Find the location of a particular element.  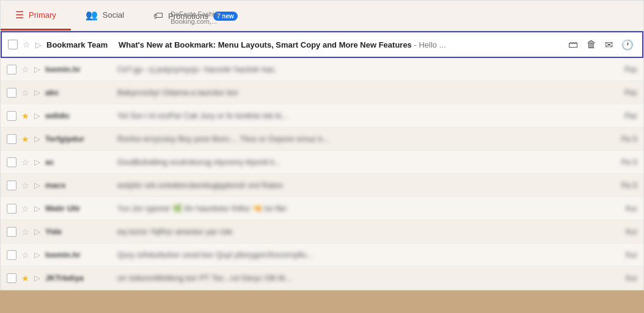

row-sender-9: JKTrbdiya is located at coordinates (79, 278).